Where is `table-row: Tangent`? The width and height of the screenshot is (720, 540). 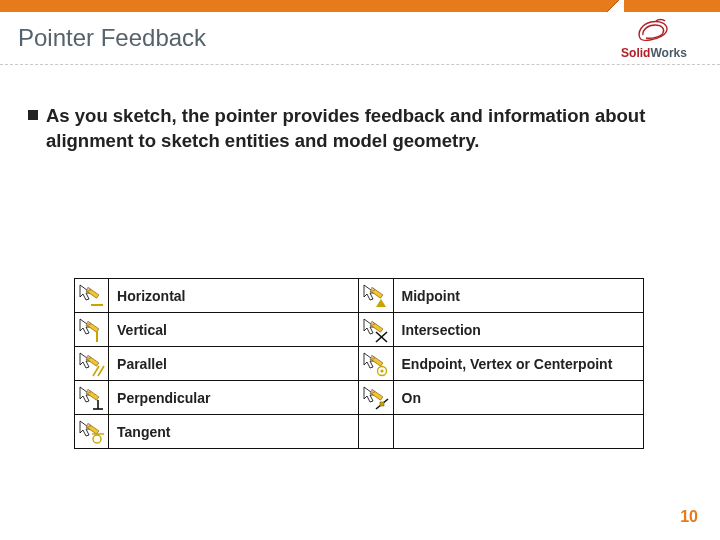 table-row: Tangent is located at coordinates (360, 432).